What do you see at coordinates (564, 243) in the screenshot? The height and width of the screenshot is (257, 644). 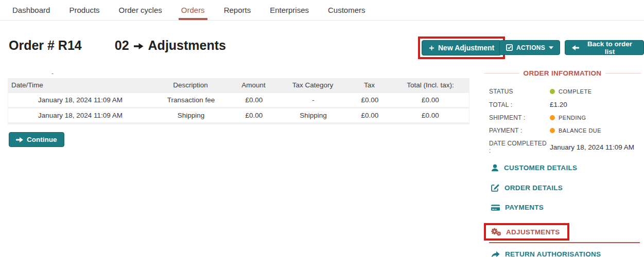 I see `adjustments-active-rule` at bounding box center [564, 243].